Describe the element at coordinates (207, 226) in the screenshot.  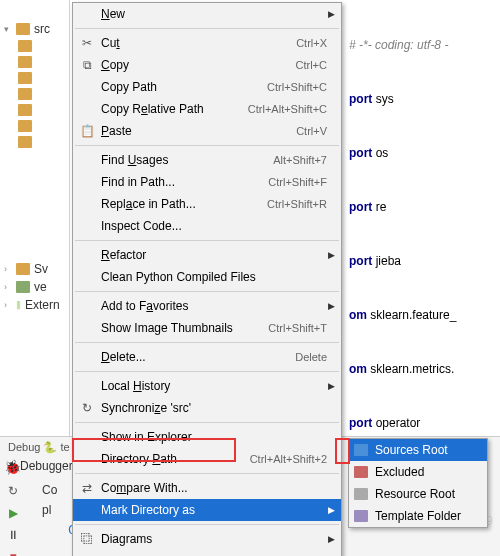
I see `menu-inspect-code: Inspect Code...` at that location.